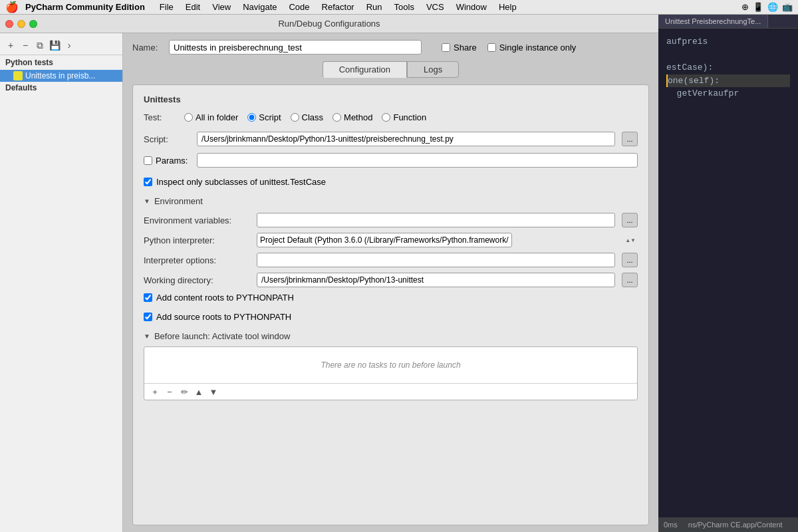 Image resolution: width=798 pixels, height=532 pixels. I want to click on share-checkbox, so click(446, 48).